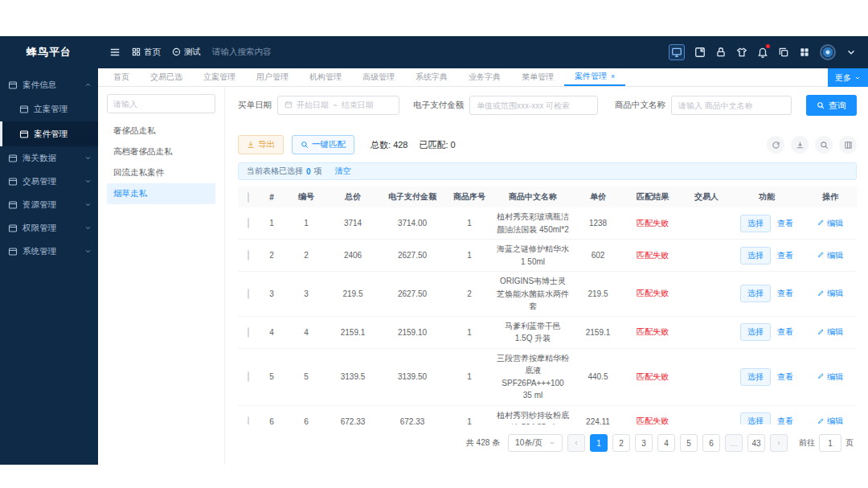 This screenshot has height=488, width=868. What do you see at coordinates (161, 173) in the screenshot?
I see `category-item-2: 回流走私案件` at bounding box center [161, 173].